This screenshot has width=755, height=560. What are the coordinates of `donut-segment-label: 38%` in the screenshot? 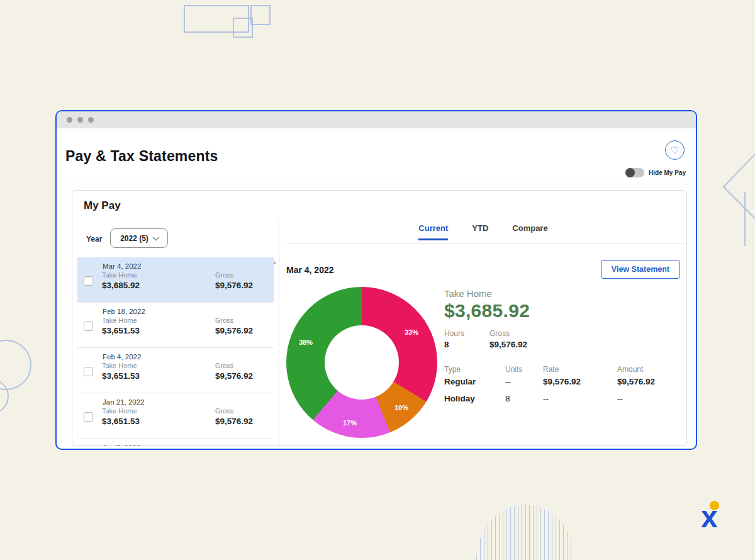 It's located at (306, 342).